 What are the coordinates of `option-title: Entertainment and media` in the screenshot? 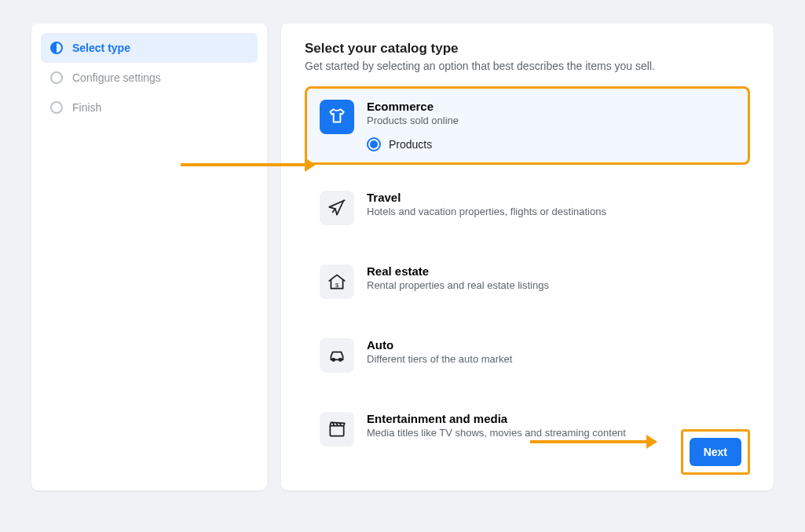 It's located at (551, 419).